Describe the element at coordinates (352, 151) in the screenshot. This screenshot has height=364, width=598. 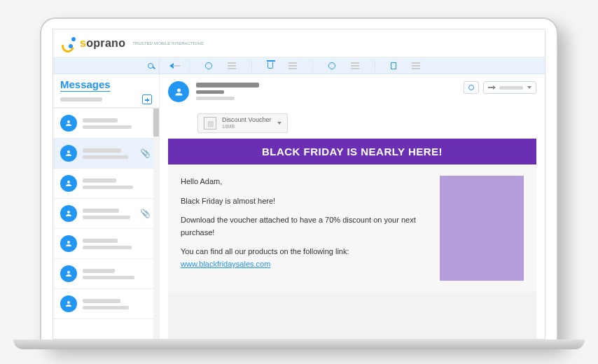
I see `email-banner: BLACK FRIDAY IS NEARLY HERE!` at that location.